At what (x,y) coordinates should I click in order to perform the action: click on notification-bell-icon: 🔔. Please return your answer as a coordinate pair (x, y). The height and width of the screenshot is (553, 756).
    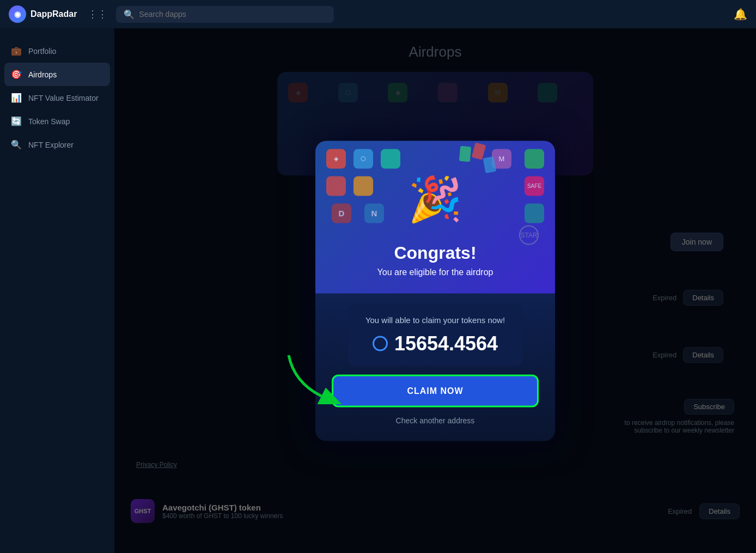
    Looking at the image, I should click on (741, 14).